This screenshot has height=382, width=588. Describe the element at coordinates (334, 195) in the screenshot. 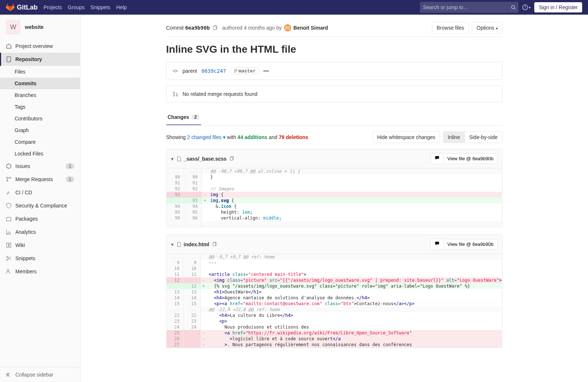

I see `diff-line: 93-img {` at that location.